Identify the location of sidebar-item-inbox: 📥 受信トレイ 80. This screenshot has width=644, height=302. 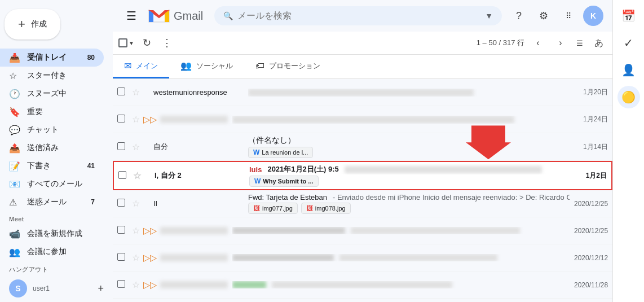
(52, 58).